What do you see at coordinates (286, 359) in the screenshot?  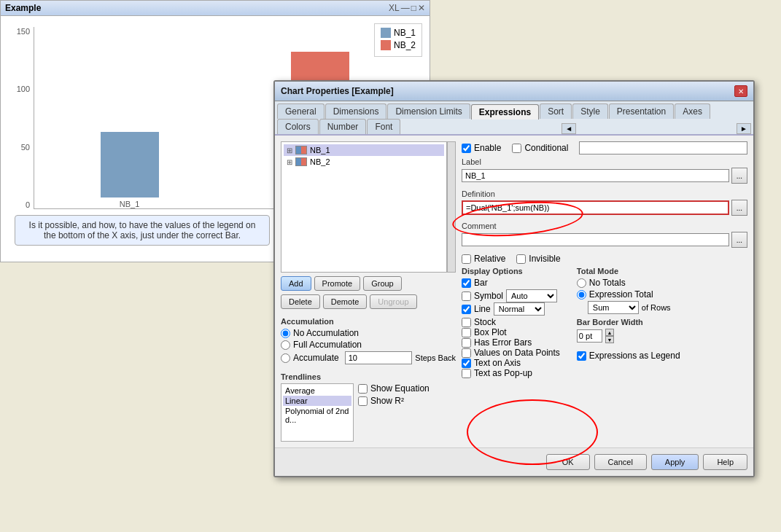 I see `accumulate-radio` at bounding box center [286, 359].